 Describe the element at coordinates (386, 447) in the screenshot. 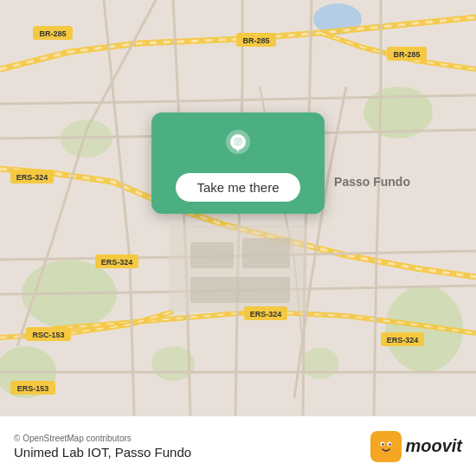

I see `moovit-face-icon` at that location.